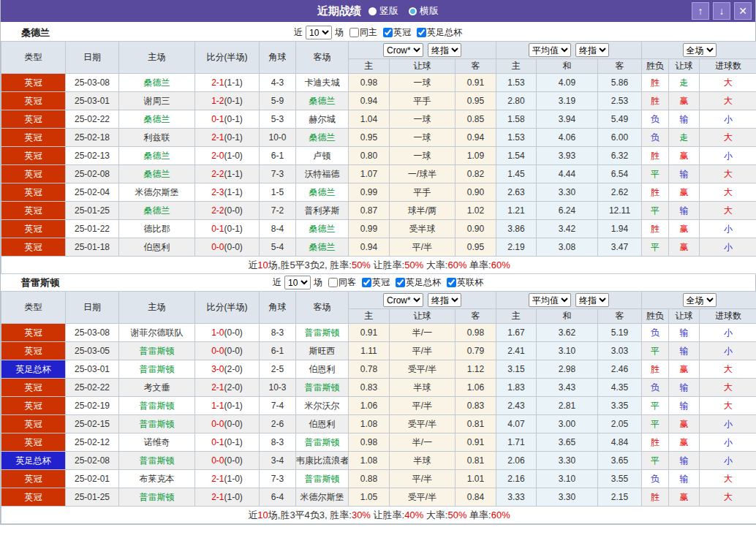  I want to click on away-odds: 0.83, so click(476, 406).